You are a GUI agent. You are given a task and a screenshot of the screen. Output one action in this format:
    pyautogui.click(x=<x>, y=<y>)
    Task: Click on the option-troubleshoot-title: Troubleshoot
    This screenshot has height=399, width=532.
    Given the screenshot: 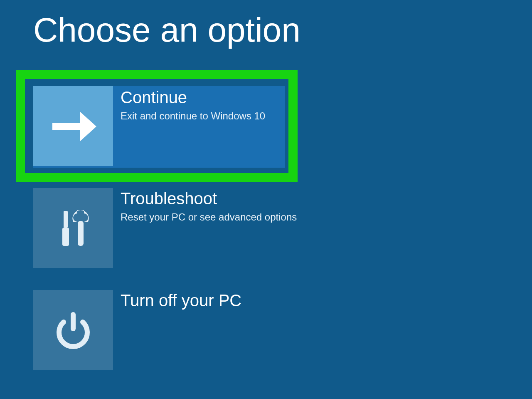 What is the action you would take?
    pyautogui.click(x=209, y=198)
    